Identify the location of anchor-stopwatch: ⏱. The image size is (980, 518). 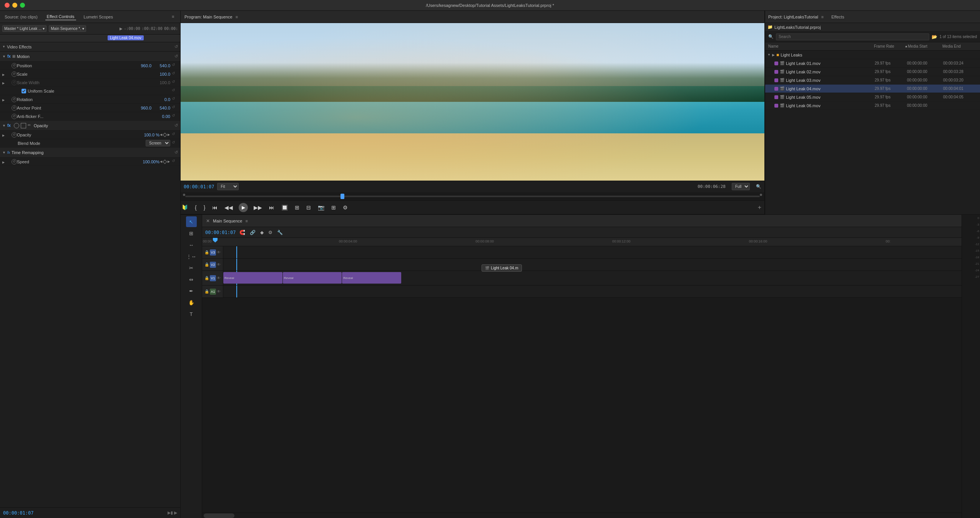
(14, 108).